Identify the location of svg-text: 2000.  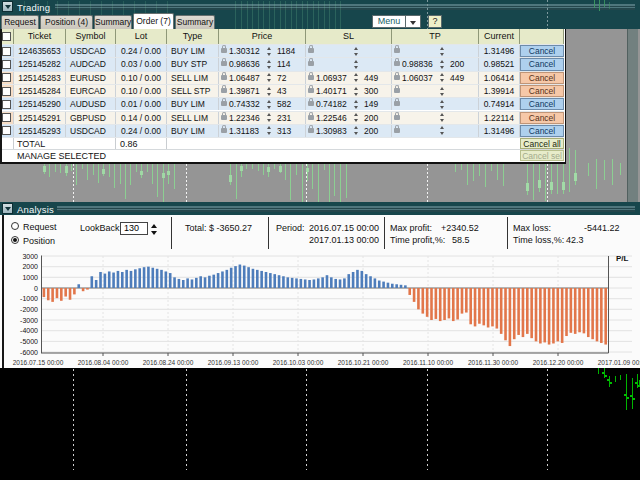
(30, 266).